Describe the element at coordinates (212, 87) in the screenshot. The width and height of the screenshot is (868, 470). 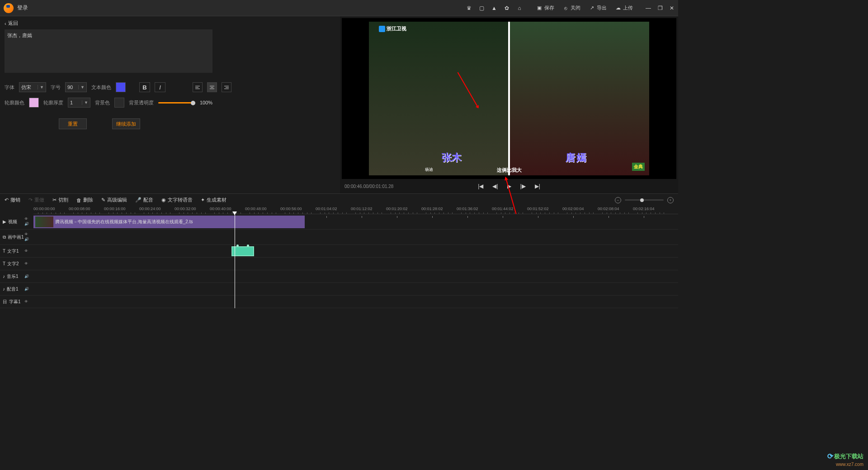
I see `align-center-button` at that location.